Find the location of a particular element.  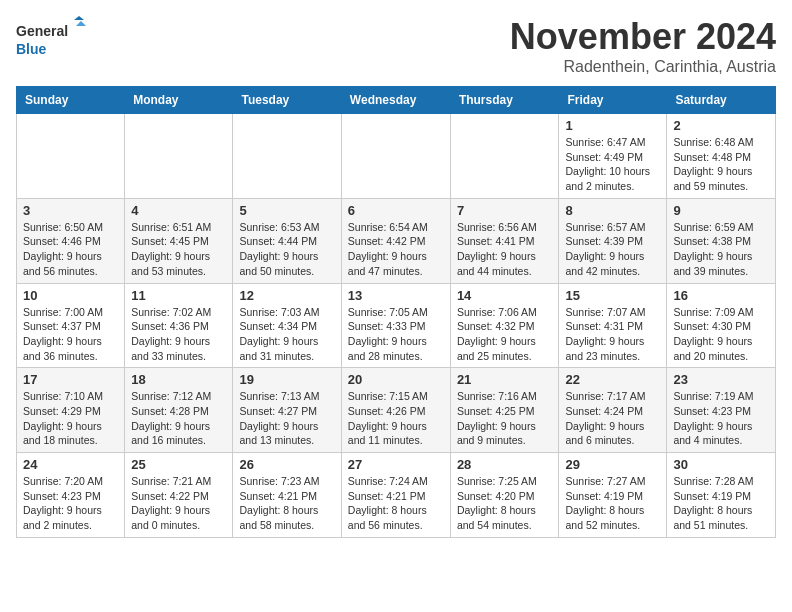

day-number: 29 is located at coordinates (612, 464).